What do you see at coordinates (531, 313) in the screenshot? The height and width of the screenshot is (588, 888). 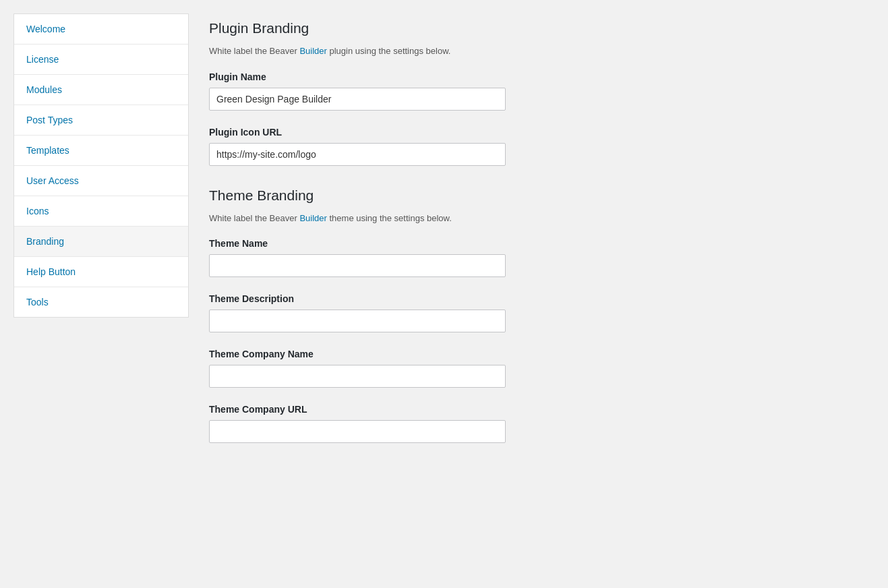 I see `theme-description-field-group: Theme Description` at bounding box center [531, 313].